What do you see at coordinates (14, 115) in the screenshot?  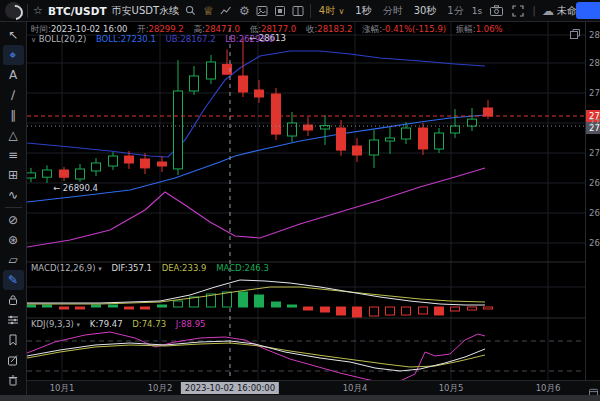 I see `parallel-channel-tool: ∥` at bounding box center [14, 115].